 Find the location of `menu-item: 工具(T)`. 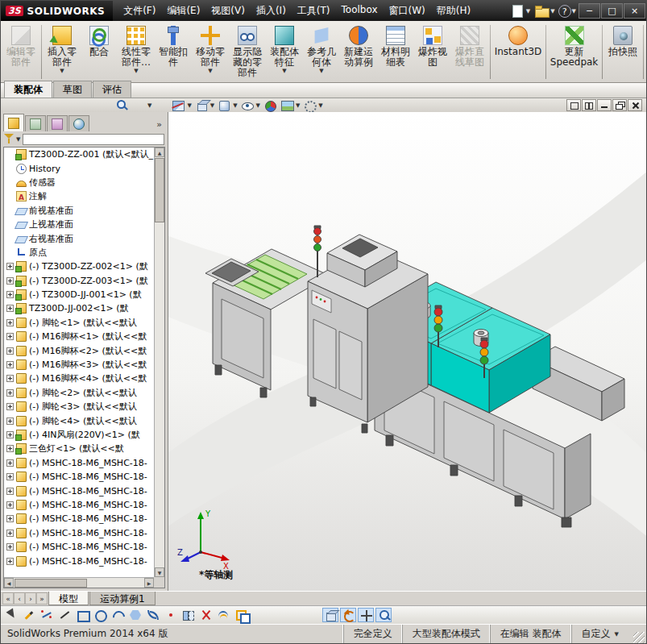

menu-item: 工具(T) is located at coordinates (314, 11).